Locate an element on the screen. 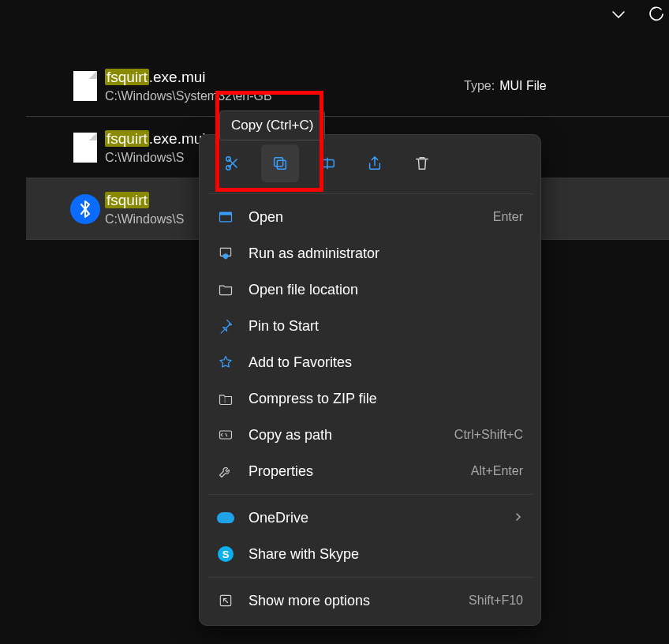 This screenshot has width=669, height=644. menu-compress-zip: Compress to ZIP file is located at coordinates (370, 399).